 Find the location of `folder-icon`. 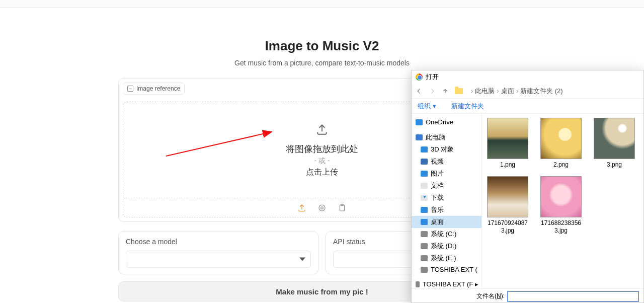

folder-icon is located at coordinates (459, 91).